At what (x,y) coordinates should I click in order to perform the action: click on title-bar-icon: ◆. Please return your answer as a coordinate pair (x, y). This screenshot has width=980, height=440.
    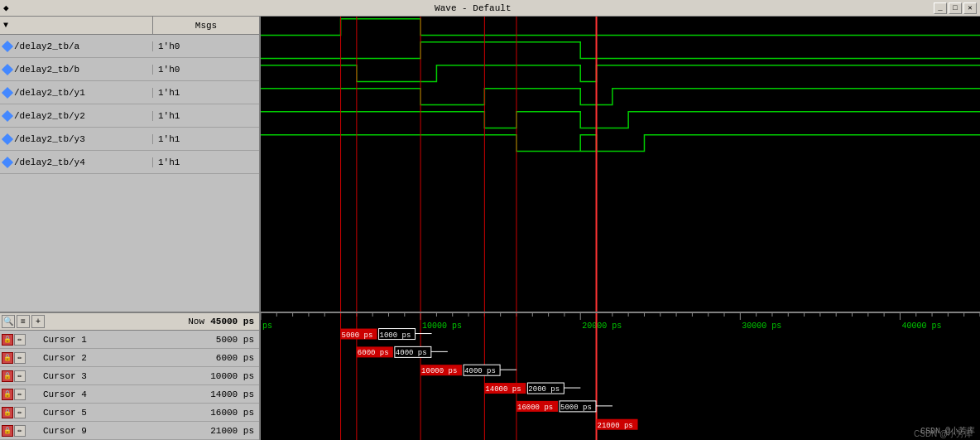
    Looking at the image, I should click on (7, 8).